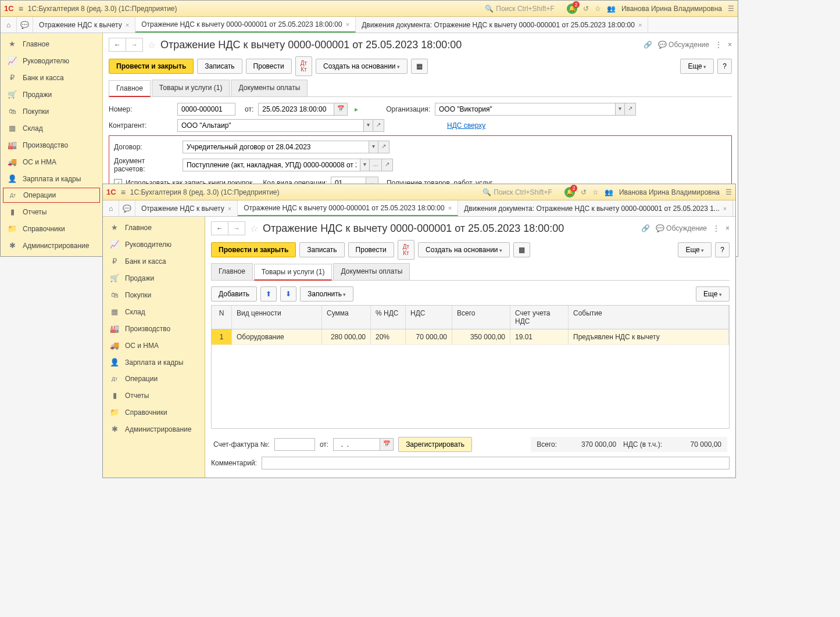 Image resolution: width=840 pixels, height=617 pixels. I want to click on move-down-button: ⬇, so click(288, 294).